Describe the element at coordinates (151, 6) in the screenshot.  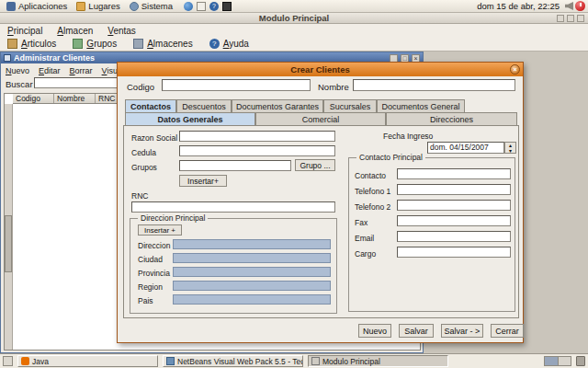
I see `system-menu: Sistema` at that location.